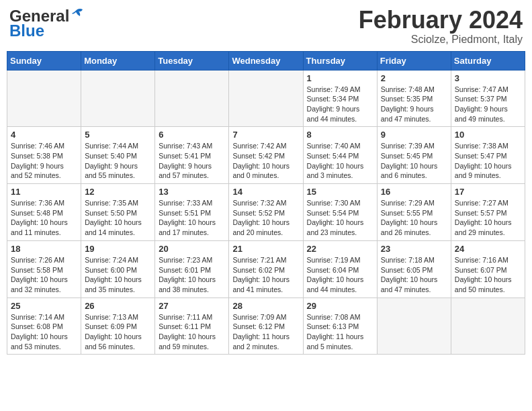 This screenshot has height=411, width=532. I want to click on day-info: Sunrise: 7:44 AM Sunset: 5:40 PM Dayligh…, so click(118, 161).